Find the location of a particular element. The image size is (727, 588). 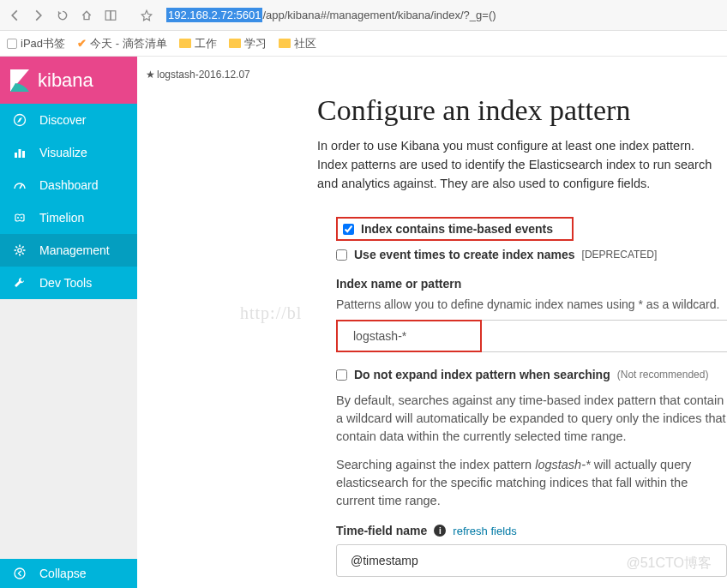

highlight-box-2: logstash-* is located at coordinates (409, 336).